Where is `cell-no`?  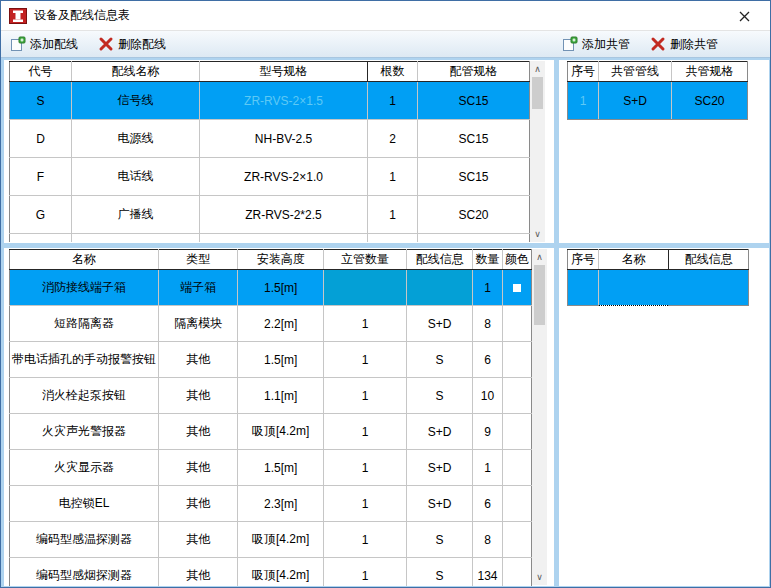
cell-no is located at coordinates (584, 288).